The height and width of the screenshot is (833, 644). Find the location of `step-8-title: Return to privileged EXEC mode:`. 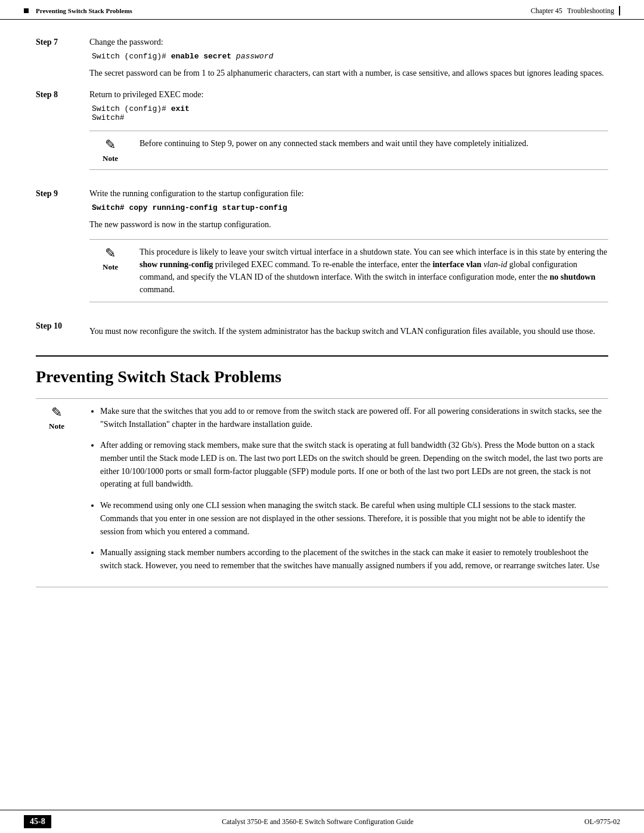

step-8-title: Return to privileged EXEC mode: is located at coordinates (349, 95).